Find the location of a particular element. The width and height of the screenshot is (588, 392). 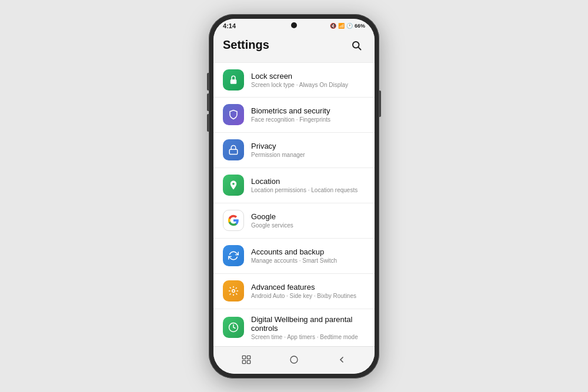

home-icon is located at coordinates (294, 360).